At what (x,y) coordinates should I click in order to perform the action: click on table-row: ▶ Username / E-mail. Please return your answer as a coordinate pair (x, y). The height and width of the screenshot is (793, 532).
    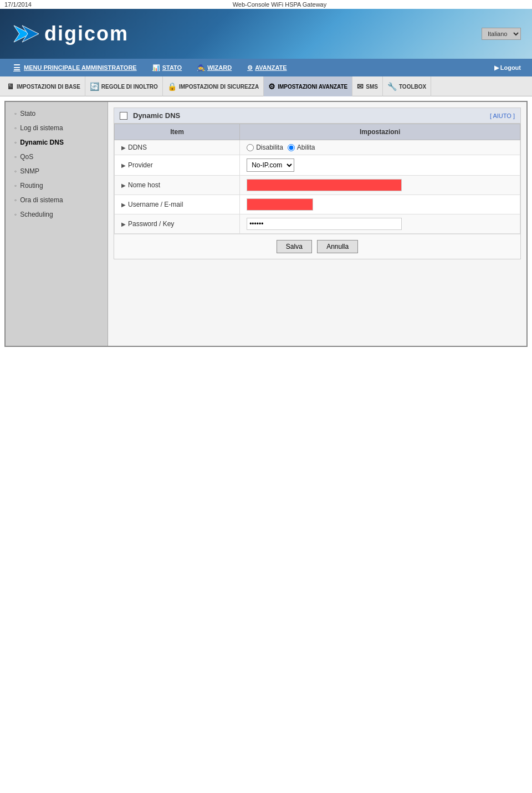
    Looking at the image, I should click on (318, 205).